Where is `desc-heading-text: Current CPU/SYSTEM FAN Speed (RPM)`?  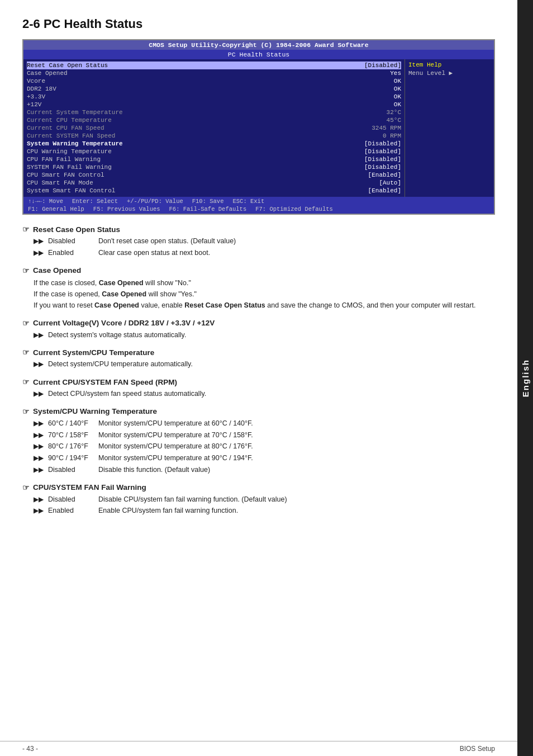
desc-heading-text: Current CPU/SYSTEM FAN Speed (RPM) is located at coordinates (105, 382).